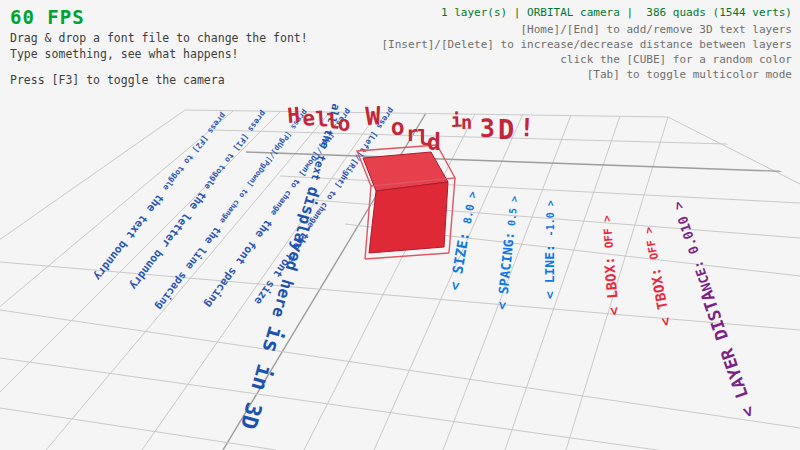 The height and width of the screenshot is (450, 800). Describe the element at coordinates (434, 142) in the screenshot. I see `wave-letter: d` at that location.